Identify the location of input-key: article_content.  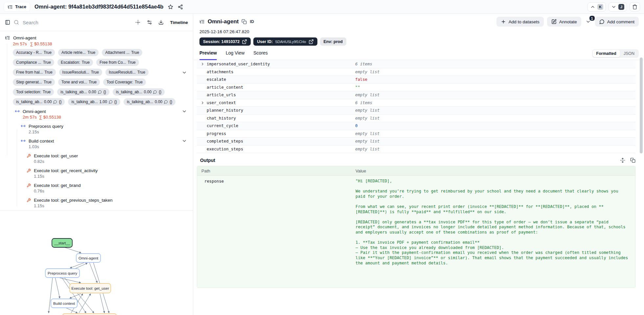
(276, 87).